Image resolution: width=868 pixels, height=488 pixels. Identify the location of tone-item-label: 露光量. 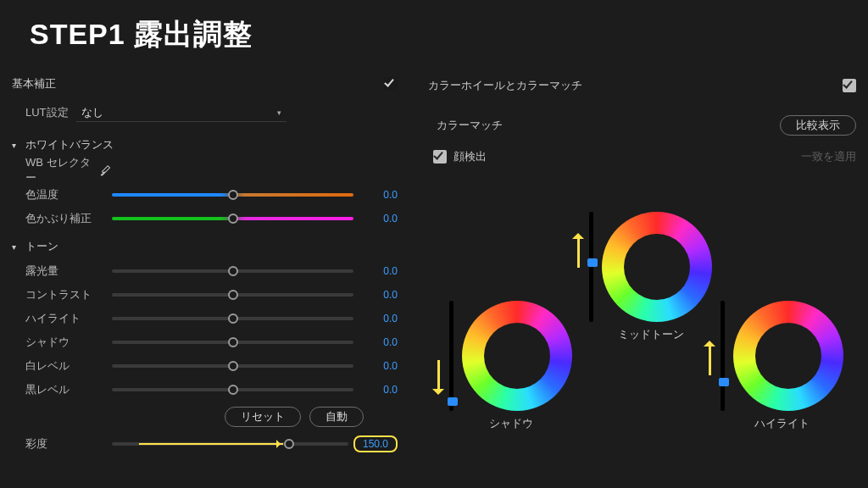
(69, 271).